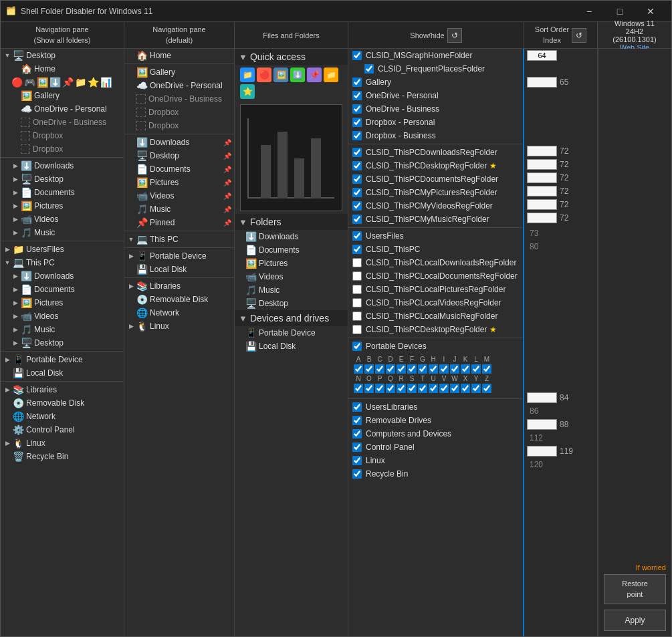 The height and width of the screenshot is (637, 672). What do you see at coordinates (380, 369) in the screenshot?
I see `alpha-C` at bounding box center [380, 369].